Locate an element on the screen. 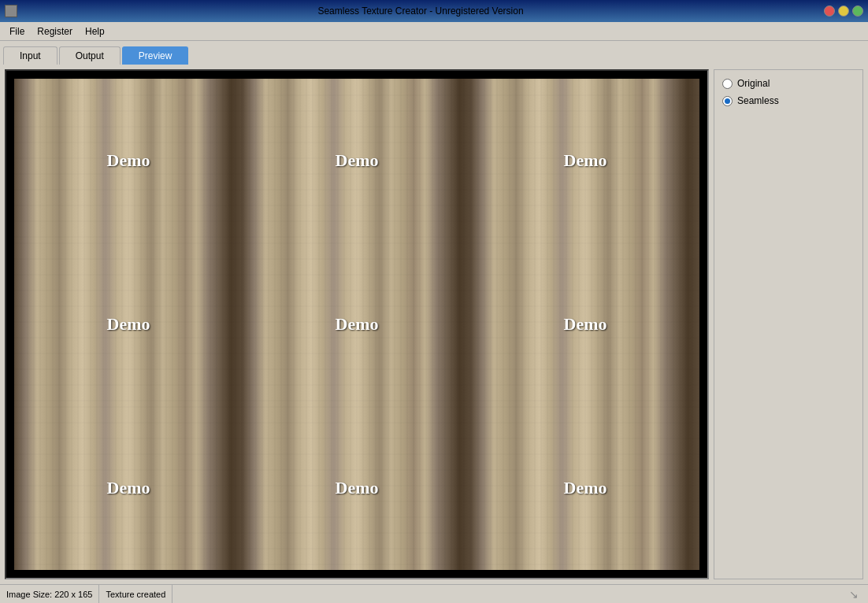  texture-cell-6: Demo is located at coordinates (585, 324).